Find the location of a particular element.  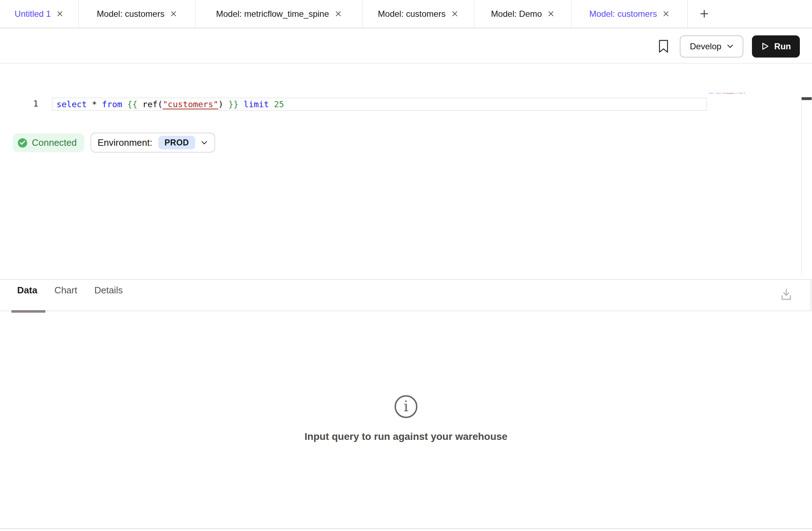

check-circle-icon is located at coordinates (23, 143).